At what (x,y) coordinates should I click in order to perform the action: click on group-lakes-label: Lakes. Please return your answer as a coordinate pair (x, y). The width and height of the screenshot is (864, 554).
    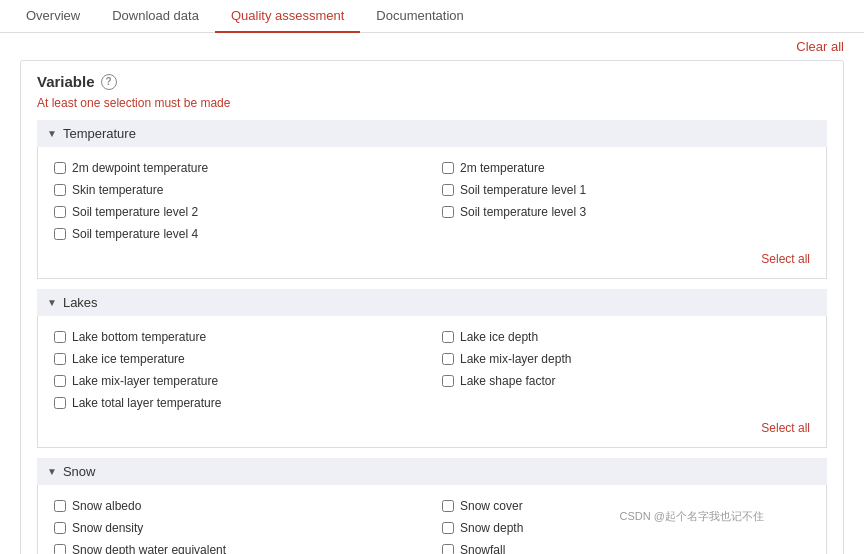
    Looking at the image, I should click on (80, 302).